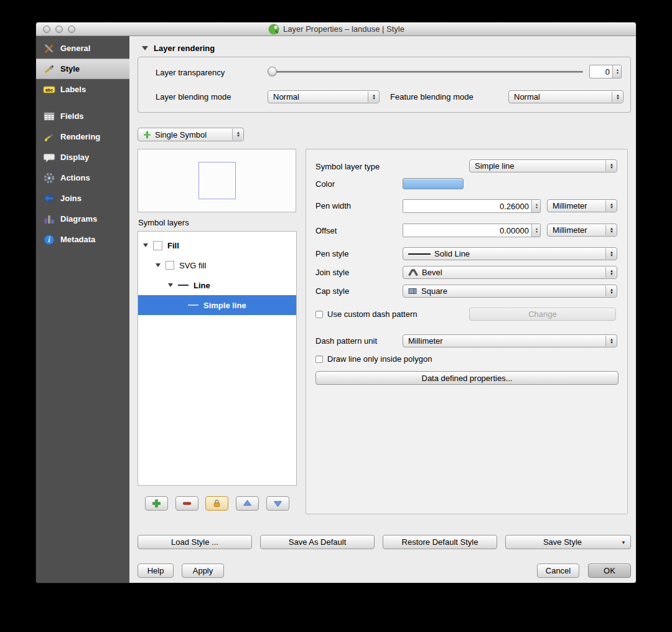 This screenshot has width=672, height=632. Describe the element at coordinates (441, 542) in the screenshot. I see `restore-default-style-label: Restore Default Style` at that location.